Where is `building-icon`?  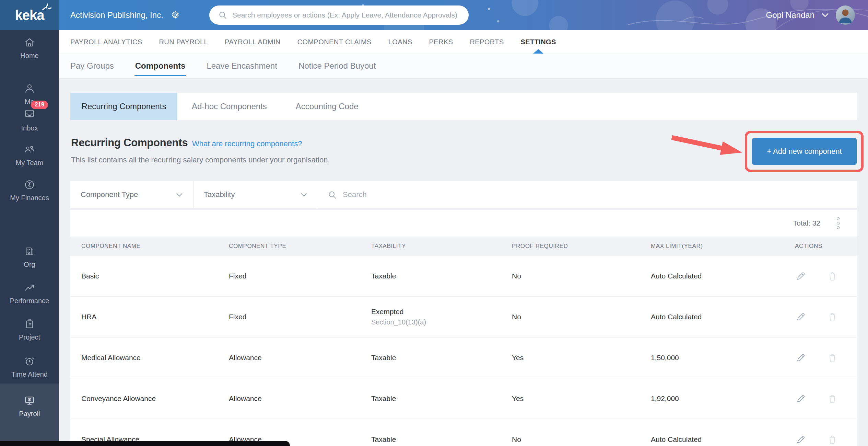 building-icon is located at coordinates (30, 251).